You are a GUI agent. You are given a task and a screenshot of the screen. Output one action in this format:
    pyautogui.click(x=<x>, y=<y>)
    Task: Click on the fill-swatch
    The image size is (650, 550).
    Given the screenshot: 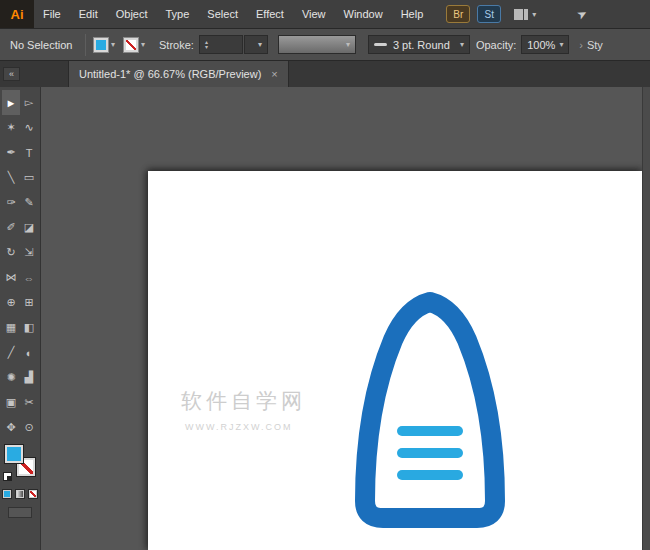 What is the action you would take?
    pyautogui.click(x=101, y=45)
    